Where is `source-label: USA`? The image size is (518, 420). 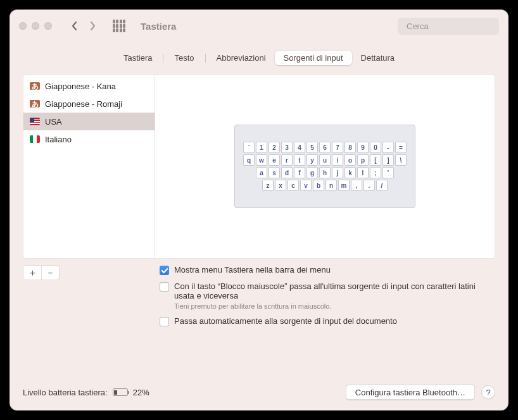
source-label: USA is located at coordinates (53, 121).